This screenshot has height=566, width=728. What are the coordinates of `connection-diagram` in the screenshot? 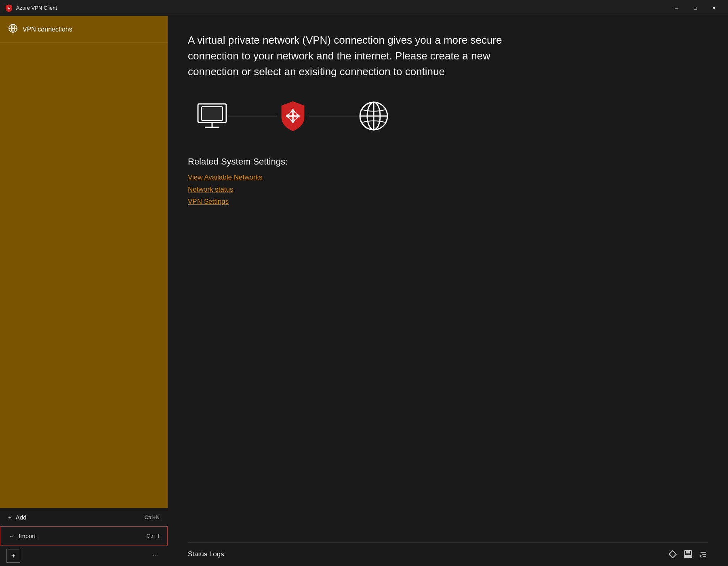 It's located at (448, 116).